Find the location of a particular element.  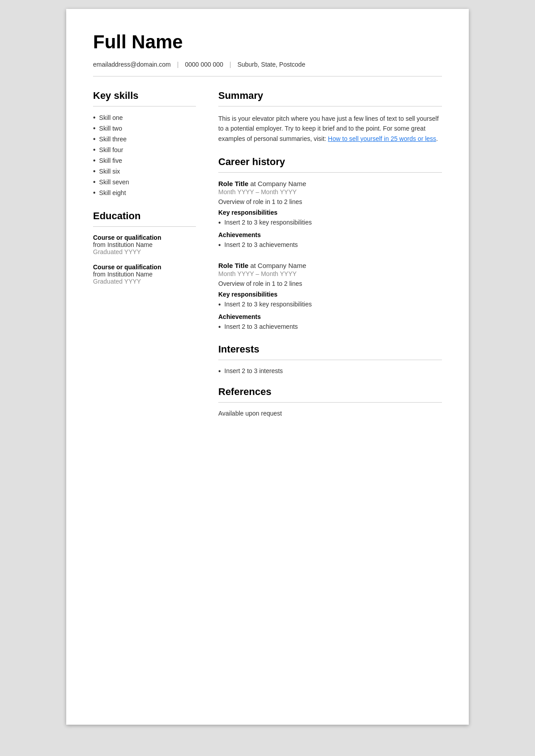

contact-bar: emailaddress@domain.com | 0000 000 000 |… is located at coordinates (268, 69).